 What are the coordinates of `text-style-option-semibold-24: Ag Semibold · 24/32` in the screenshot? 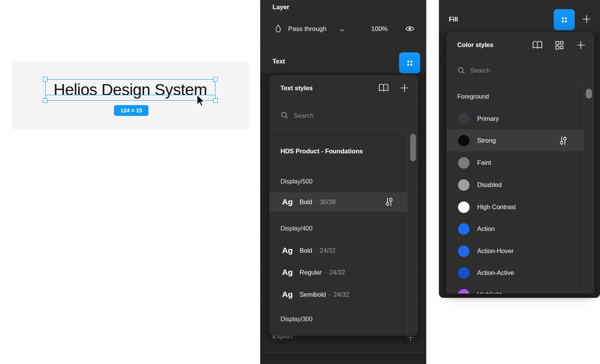 It's located at (338, 294).